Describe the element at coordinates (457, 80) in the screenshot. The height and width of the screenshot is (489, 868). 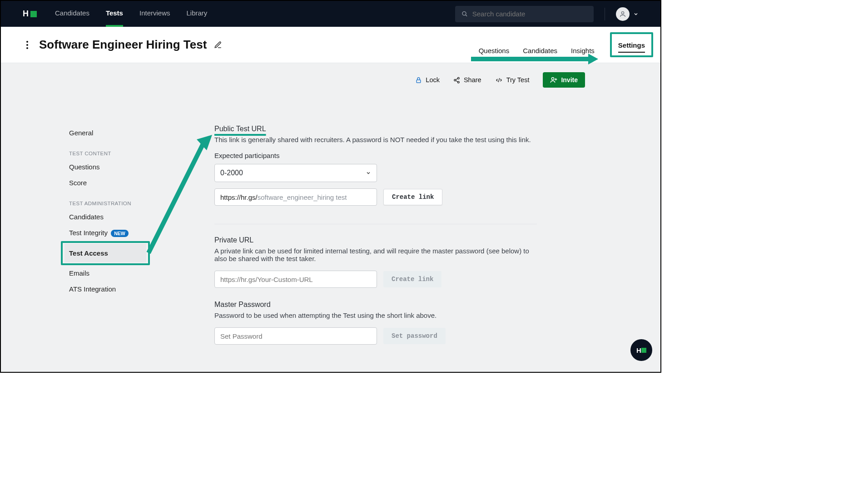
I see `share-icon` at that location.